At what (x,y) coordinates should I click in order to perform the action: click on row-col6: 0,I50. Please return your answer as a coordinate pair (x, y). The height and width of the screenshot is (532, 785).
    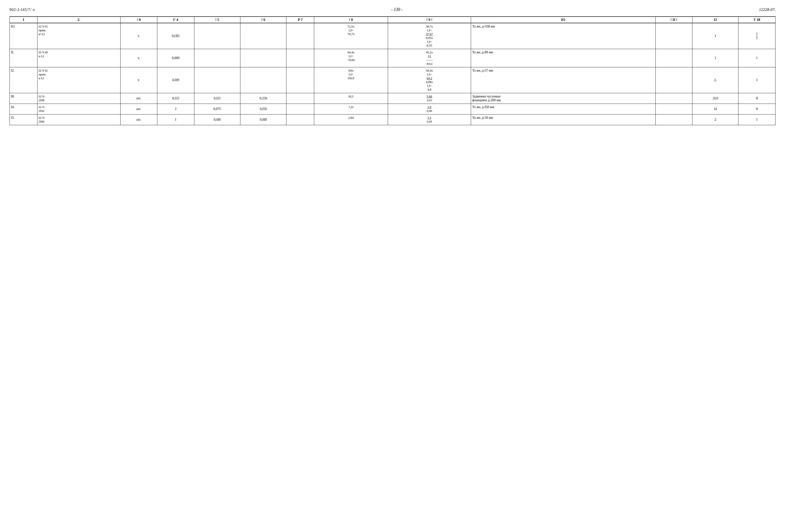
    Looking at the image, I should click on (263, 109).